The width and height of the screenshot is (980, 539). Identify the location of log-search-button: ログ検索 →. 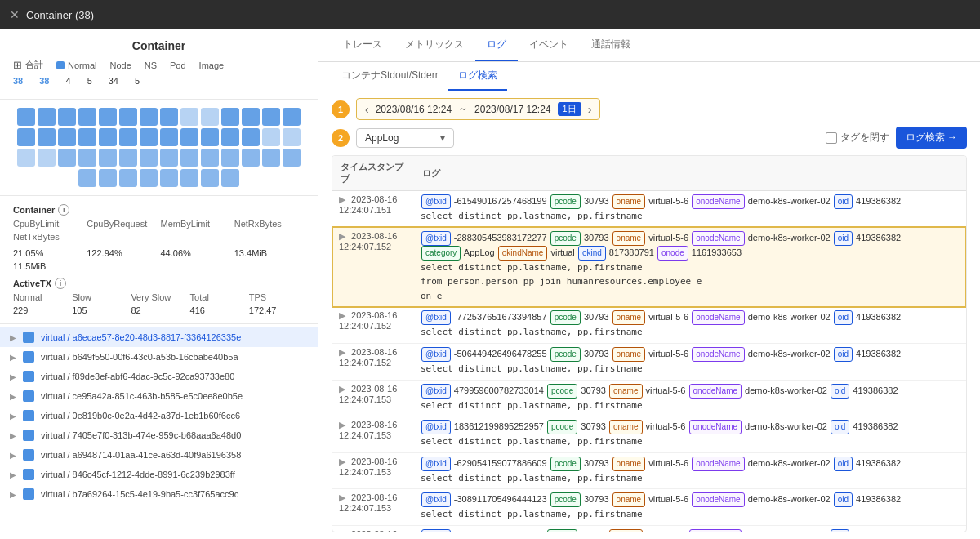
(931, 137).